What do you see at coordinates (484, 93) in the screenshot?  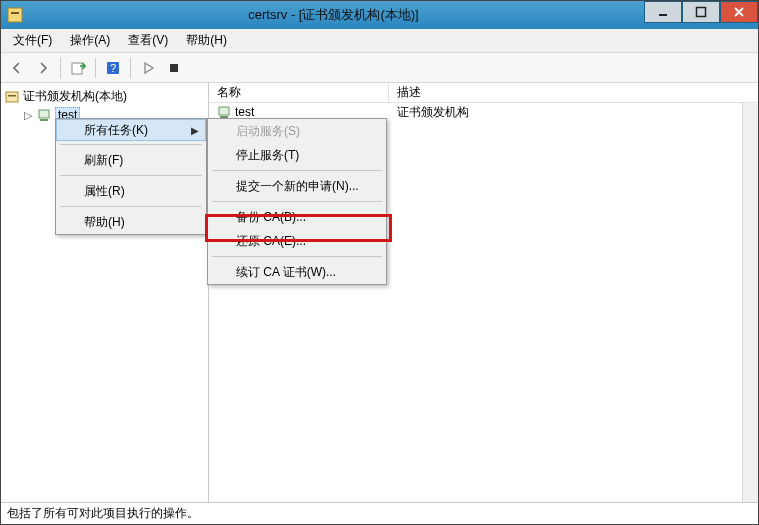 I see `column-header: 名称 描述` at bounding box center [484, 93].